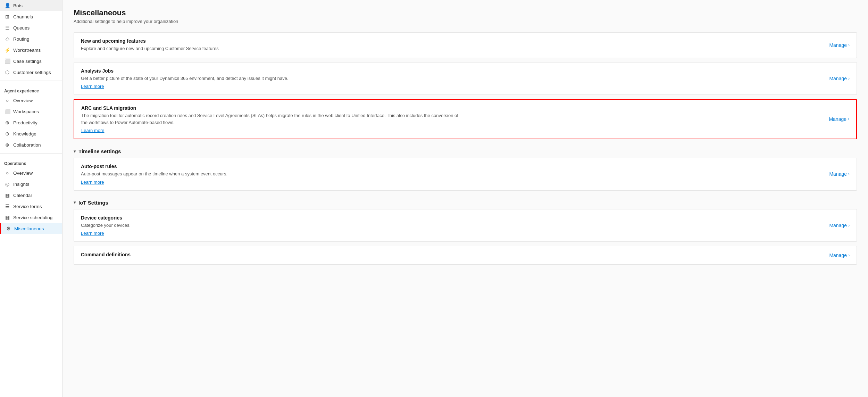  I want to click on operations-header: Operations, so click(31, 162).